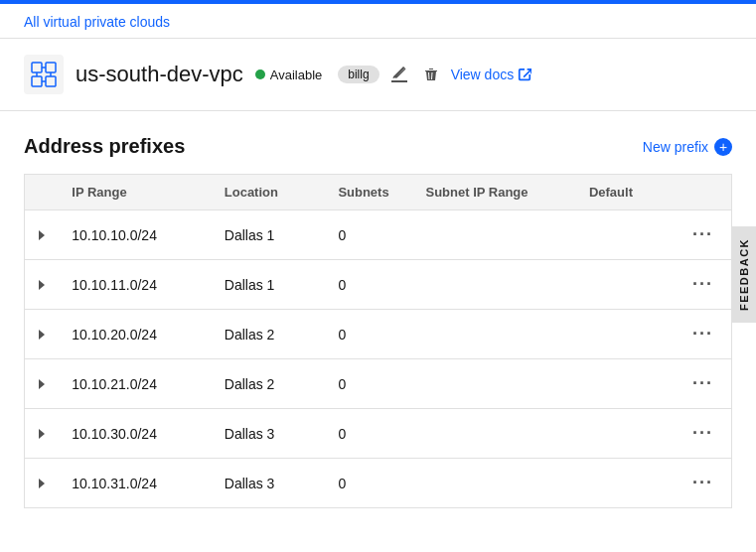 The height and width of the screenshot is (552, 756). I want to click on col-subnets: Subnets, so click(370, 193).